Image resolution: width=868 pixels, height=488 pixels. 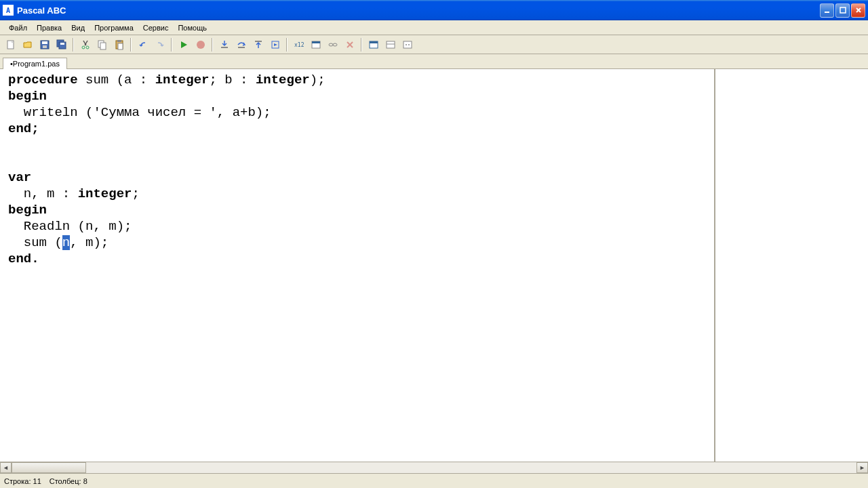 What do you see at coordinates (391, 45) in the screenshot?
I see `form-tab-icon` at bounding box center [391, 45].